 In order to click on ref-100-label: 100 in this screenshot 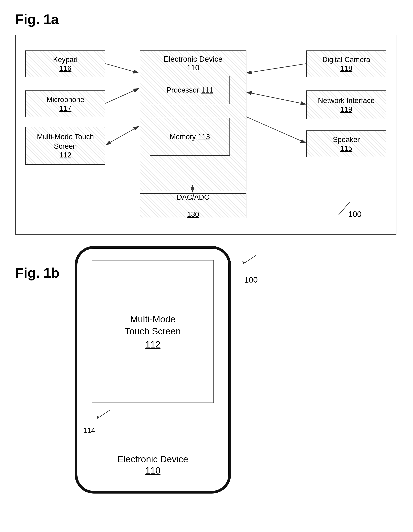, I will do `click(355, 214)`.